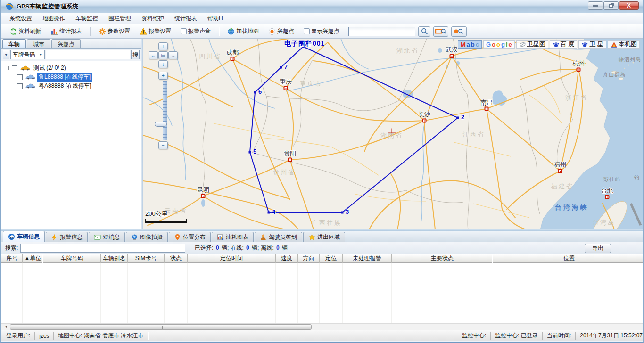  I want to click on menu-item: 地图操作, so click(54, 19).